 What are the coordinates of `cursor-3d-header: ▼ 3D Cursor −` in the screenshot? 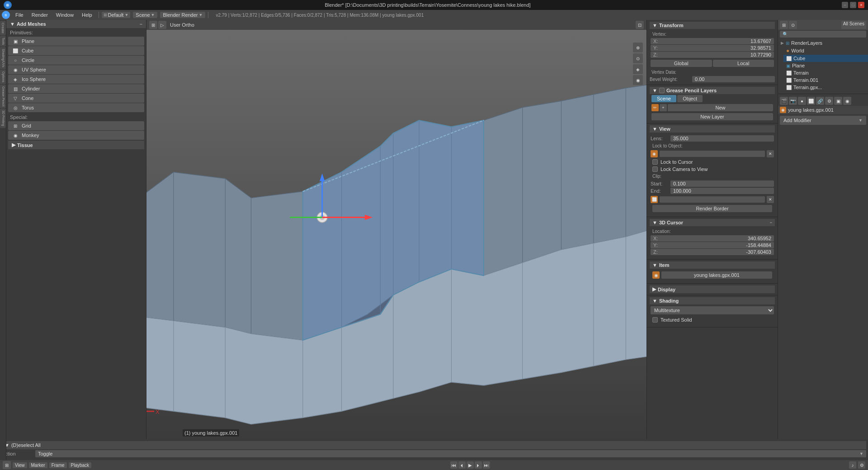 It's located at (712, 223).